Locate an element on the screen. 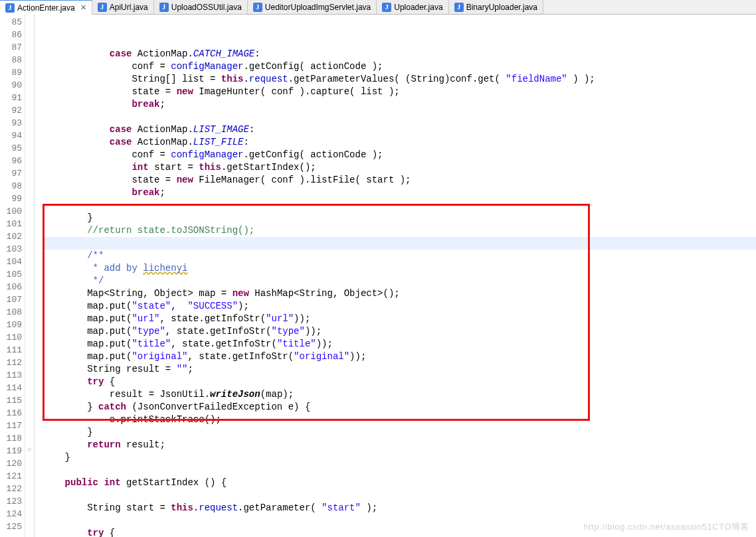 This screenshot has height=537, width=756. tab-uploader-java: JUploader.java is located at coordinates (413, 7).